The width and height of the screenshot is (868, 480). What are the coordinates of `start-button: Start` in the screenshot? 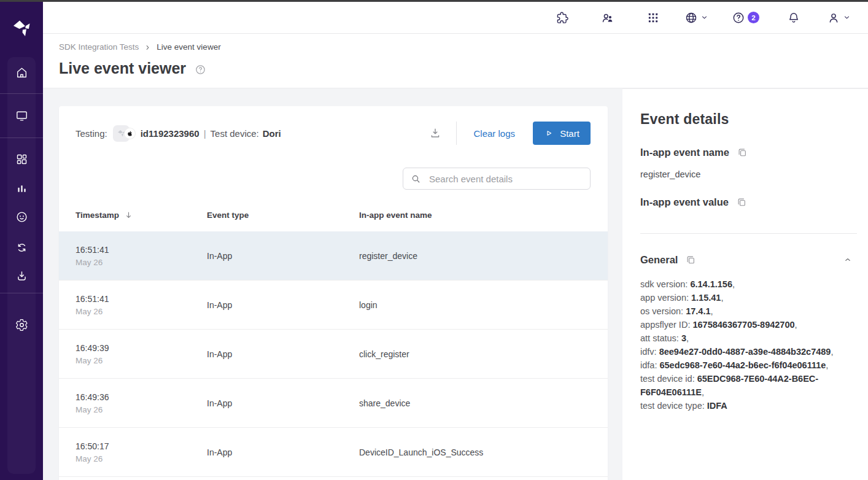 It's located at (562, 133).